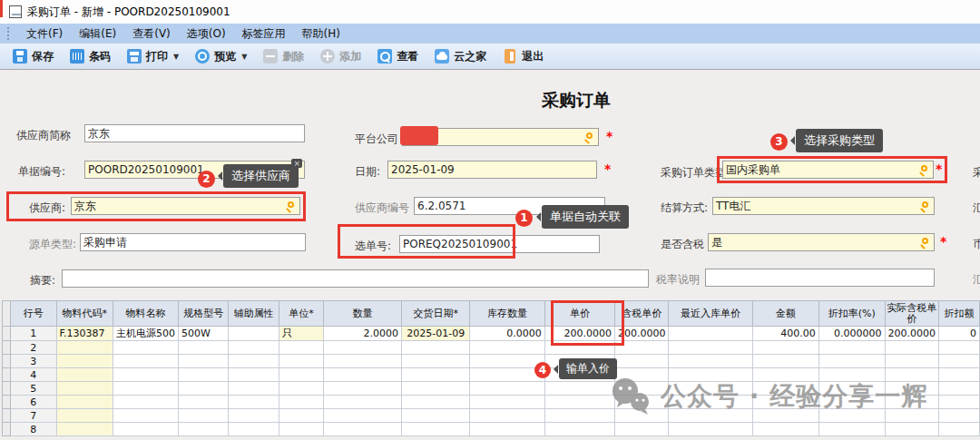  I want to click on dropdown-arrow-icon: ▼, so click(244, 56).